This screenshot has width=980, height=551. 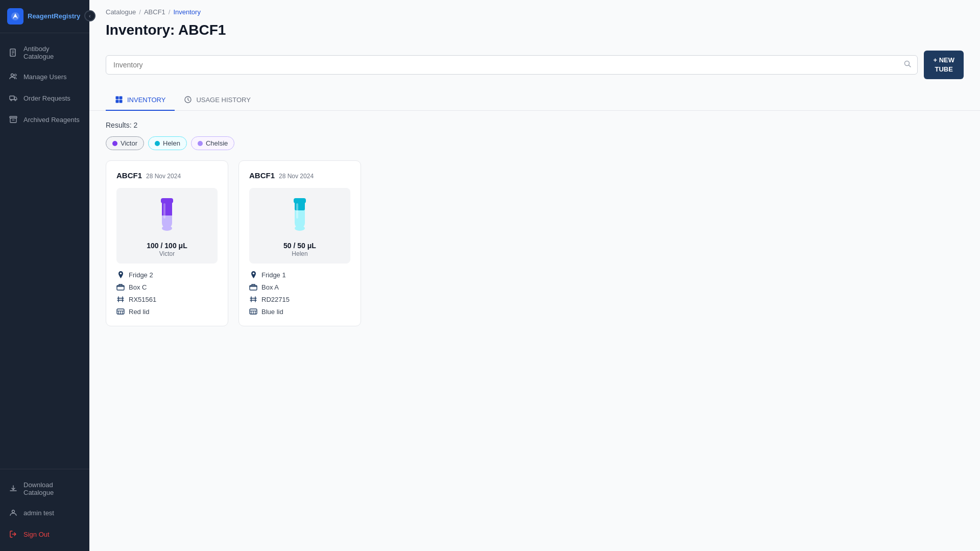 I want to click on chelsie-dot, so click(x=200, y=143).